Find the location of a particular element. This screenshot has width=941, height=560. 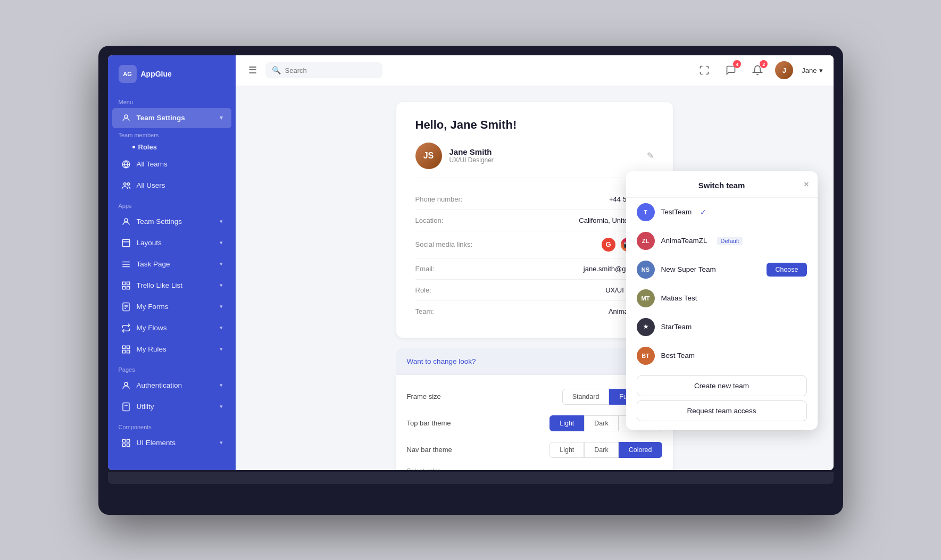

team-avatar-starteam: ★ is located at coordinates (646, 327).